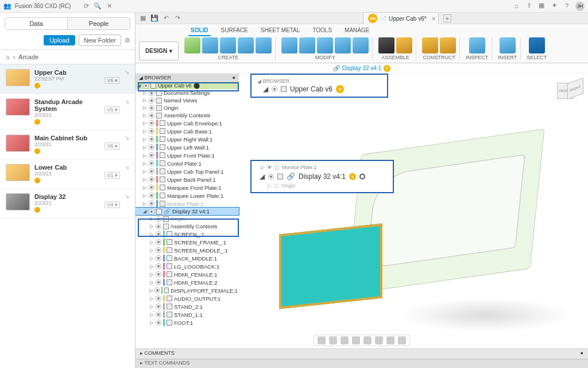  What do you see at coordinates (289, 45) in the screenshot?
I see `fillet-icon` at bounding box center [289, 45].